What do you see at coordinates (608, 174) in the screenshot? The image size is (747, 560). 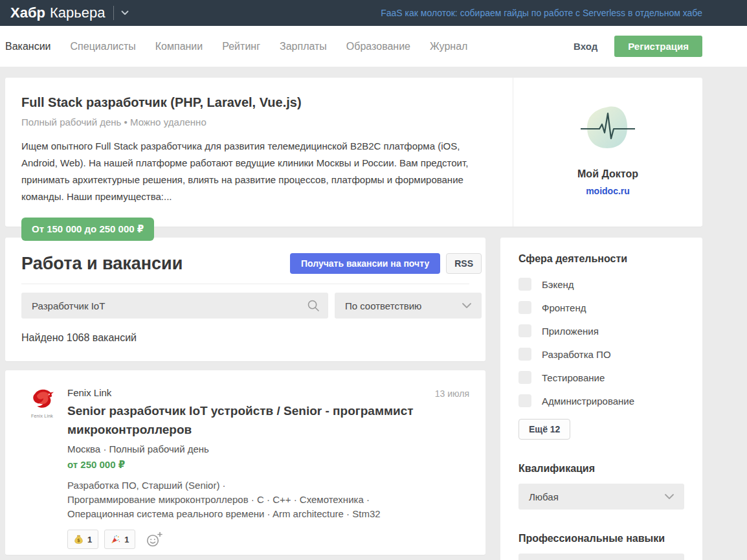 I see `featured-company-name: Мой Доктор` at bounding box center [608, 174].